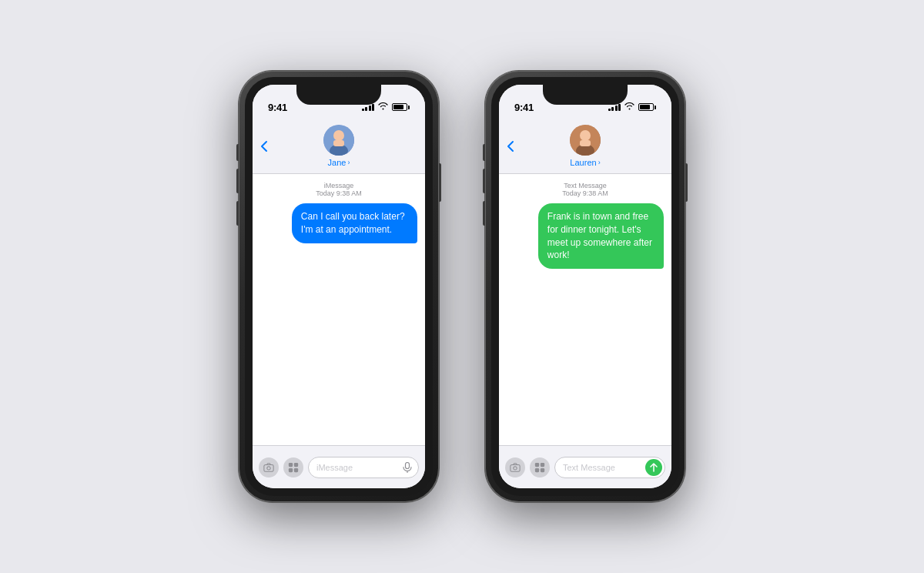 The width and height of the screenshot is (924, 573). I want to click on contact-name: Jane ›, so click(339, 163).